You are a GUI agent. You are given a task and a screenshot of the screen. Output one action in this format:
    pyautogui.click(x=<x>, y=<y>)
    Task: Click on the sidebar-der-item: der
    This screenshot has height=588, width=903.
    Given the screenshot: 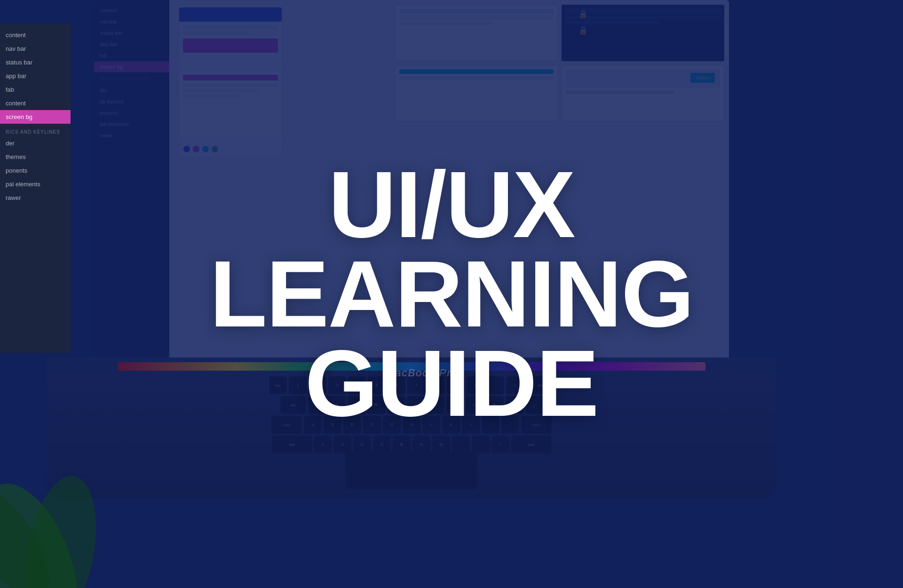 What is the action you would take?
    pyautogui.click(x=35, y=143)
    